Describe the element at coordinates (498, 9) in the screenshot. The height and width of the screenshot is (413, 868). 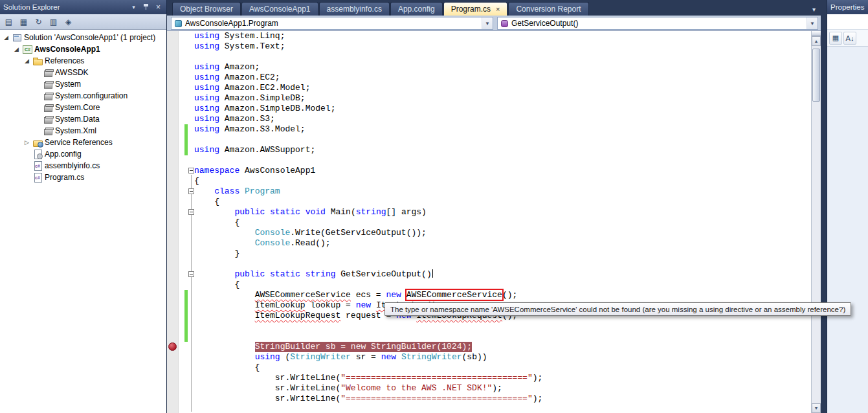
I see `tab-close-icon: ×` at that location.